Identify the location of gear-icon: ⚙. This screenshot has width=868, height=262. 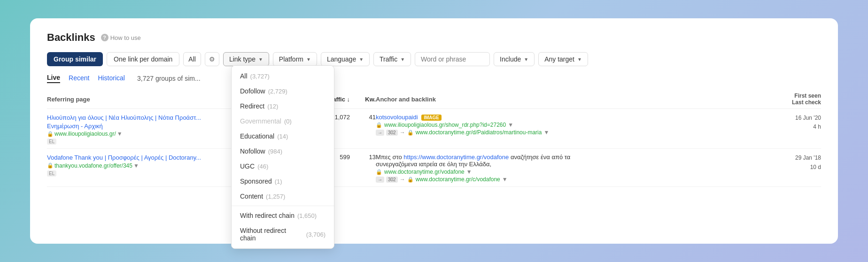
(212, 59).